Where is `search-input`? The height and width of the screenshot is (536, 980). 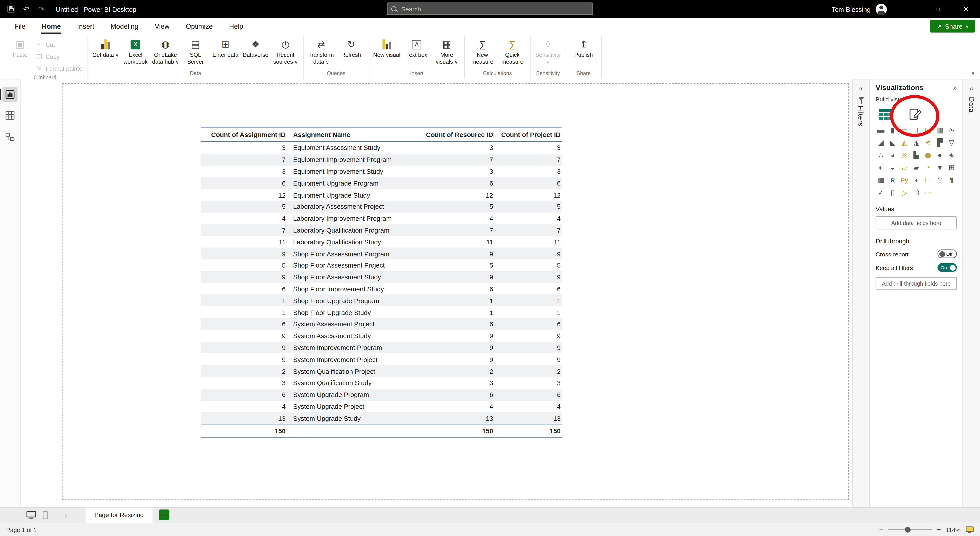 search-input is located at coordinates (494, 8).